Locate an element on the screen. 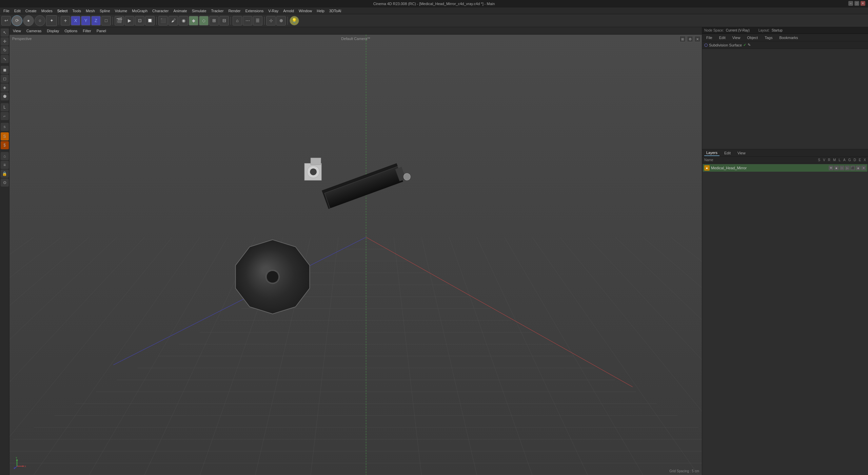 This screenshot has height=475, width=868. tool-y: Y is located at coordinates (86, 21).